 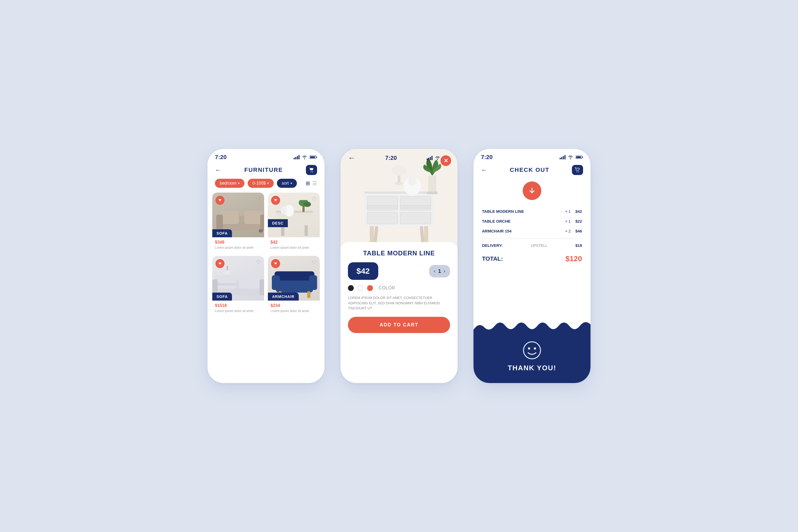 I want to click on order-item-2: TABLE ORCHE × 1 $22, so click(x=532, y=221).